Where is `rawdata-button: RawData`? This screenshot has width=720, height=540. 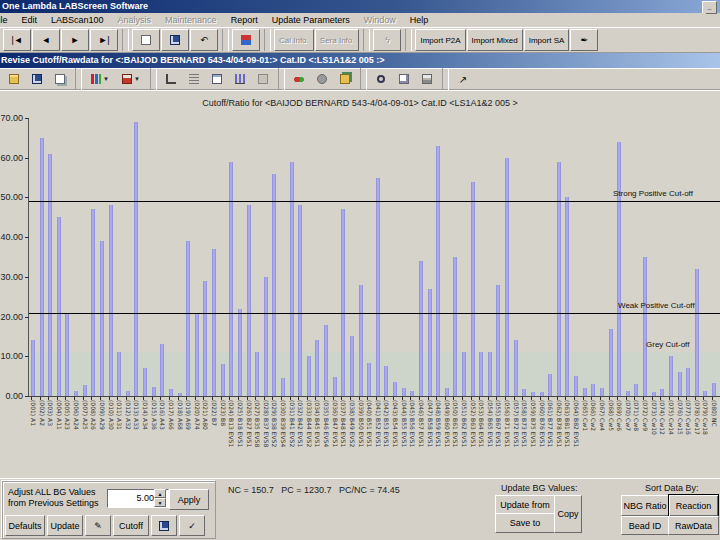
rawdata-button: RawData is located at coordinates (694, 526).